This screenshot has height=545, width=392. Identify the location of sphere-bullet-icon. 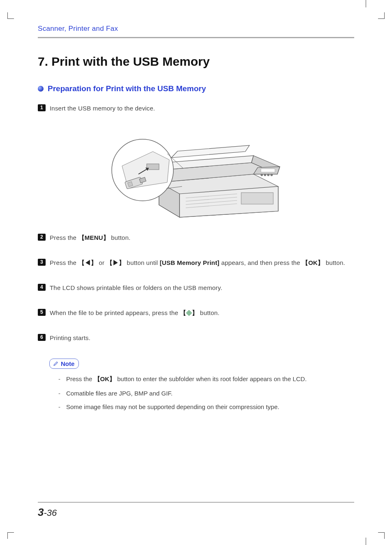
(41, 89).